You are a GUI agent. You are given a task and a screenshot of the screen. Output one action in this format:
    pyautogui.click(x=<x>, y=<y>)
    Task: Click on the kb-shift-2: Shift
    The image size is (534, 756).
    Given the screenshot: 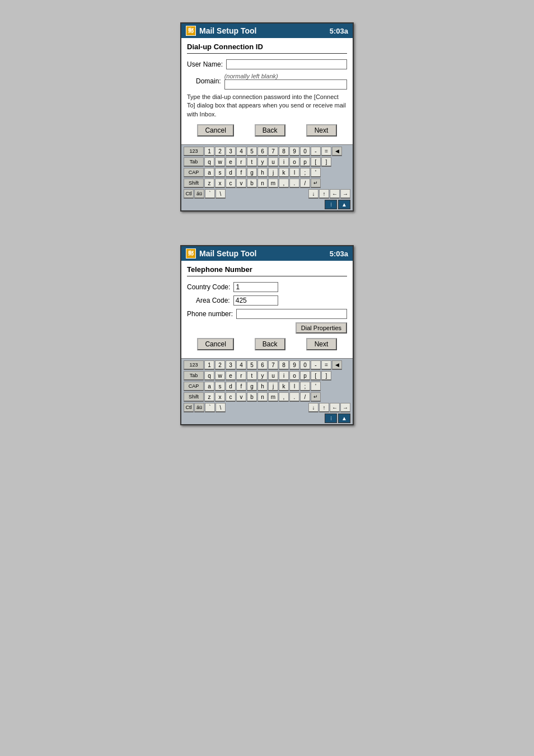 What is the action you would take?
    pyautogui.click(x=194, y=397)
    